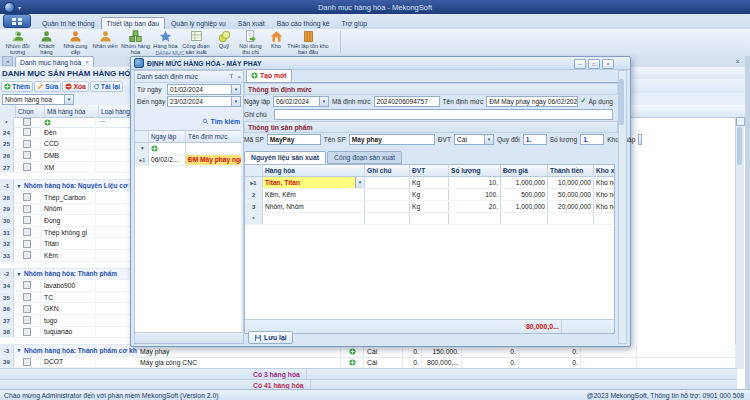 The height and width of the screenshot is (400, 750). What do you see at coordinates (407, 102) in the screenshot?
I see `ma-dinh-muc-field: 20240206094757` at bounding box center [407, 102].